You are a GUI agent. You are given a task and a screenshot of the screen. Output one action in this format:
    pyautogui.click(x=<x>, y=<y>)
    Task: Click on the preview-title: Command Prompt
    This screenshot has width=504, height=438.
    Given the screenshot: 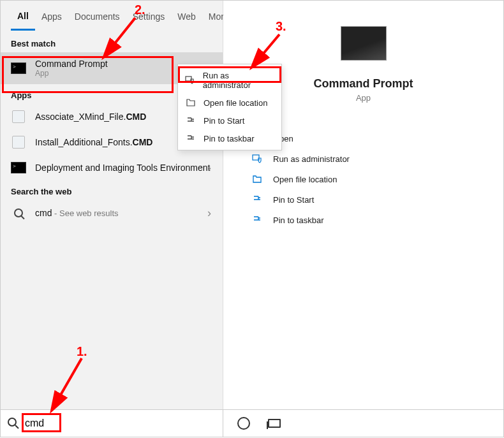 What is the action you would take?
    pyautogui.click(x=363, y=84)
    